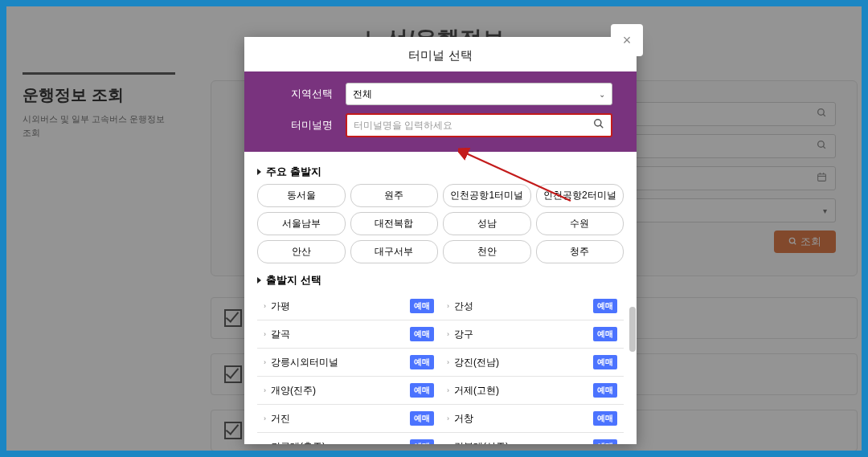 This screenshot has height=457, width=868. Describe the element at coordinates (349, 334) in the screenshot. I see `terminal-list-item: ›갈곡예매` at that location.